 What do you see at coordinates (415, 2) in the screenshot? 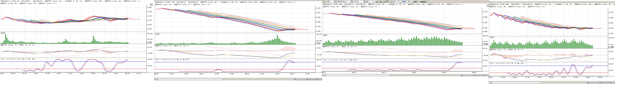
I see `apply-button: 適用` at bounding box center [415, 2].